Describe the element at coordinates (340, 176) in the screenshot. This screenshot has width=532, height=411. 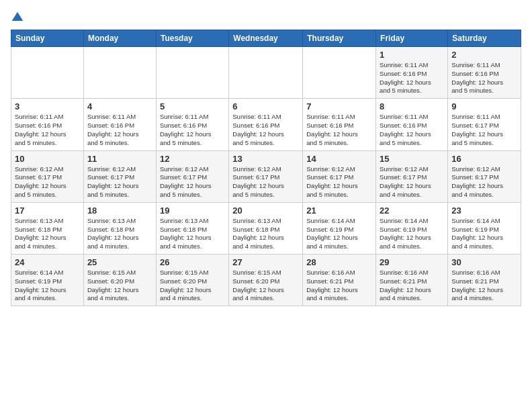
I see `calendar-cell: 14Sunrise: 6:12 AM Sunset: 6:17 PM Dayli…` at that location.